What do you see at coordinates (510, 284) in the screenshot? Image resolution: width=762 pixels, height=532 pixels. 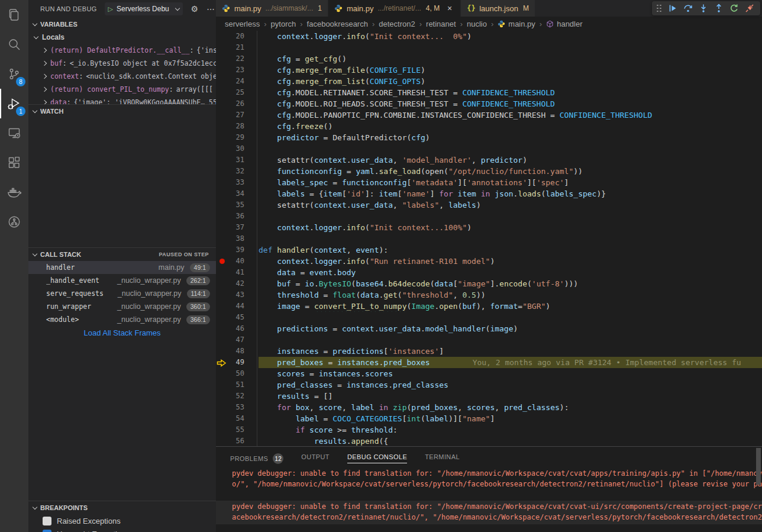 I see `code-line-text: buf = io.BytesIO(base64.b64decode(data["…` at bounding box center [510, 284].